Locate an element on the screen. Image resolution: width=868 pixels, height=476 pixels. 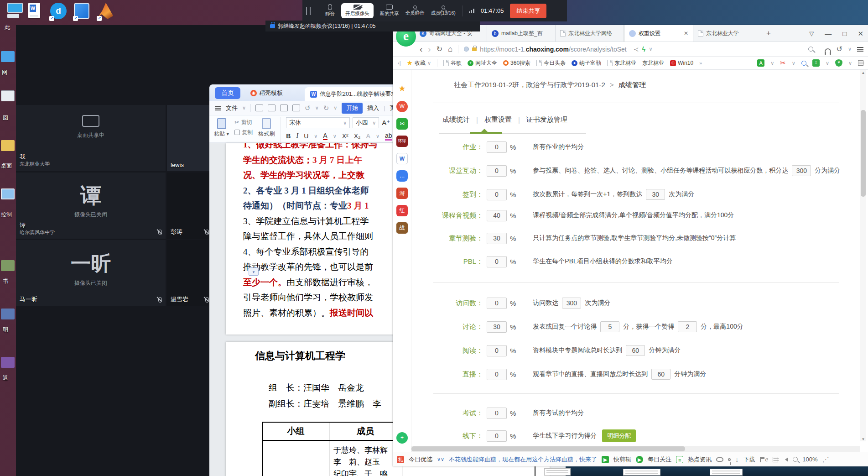
browser-tab-2: bmatlab上取整_百 is located at coordinates (521, 33).